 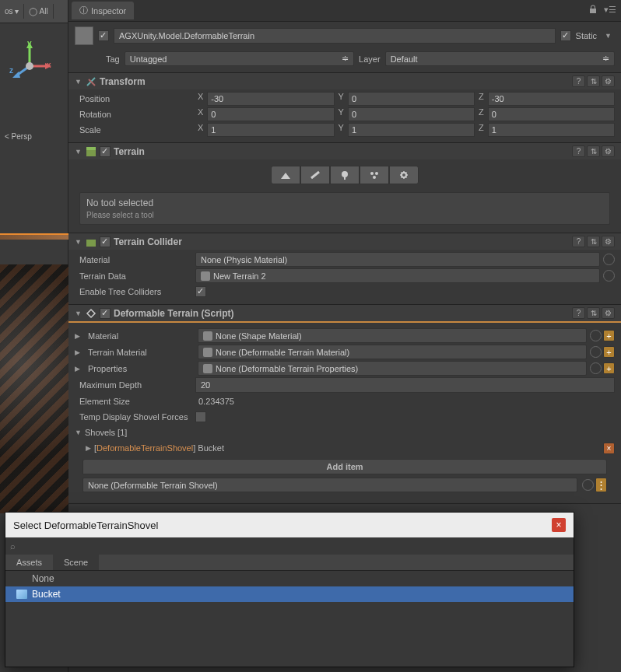 I want to click on remove-button: ×, so click(x=609, y=448).